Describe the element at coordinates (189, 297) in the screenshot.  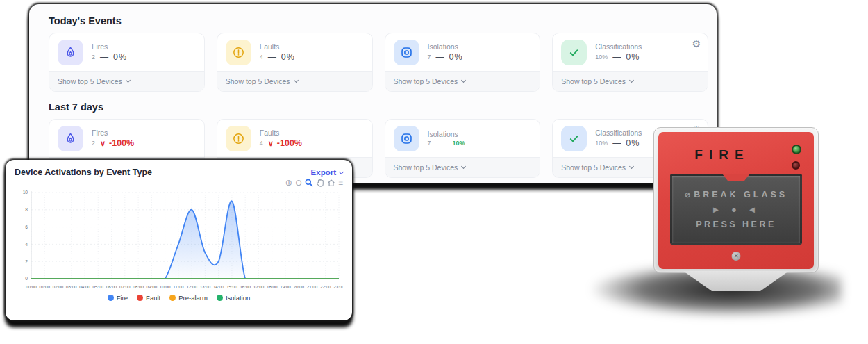
I see `legend-item-pre-alarm: Pre-alarm` at that location.